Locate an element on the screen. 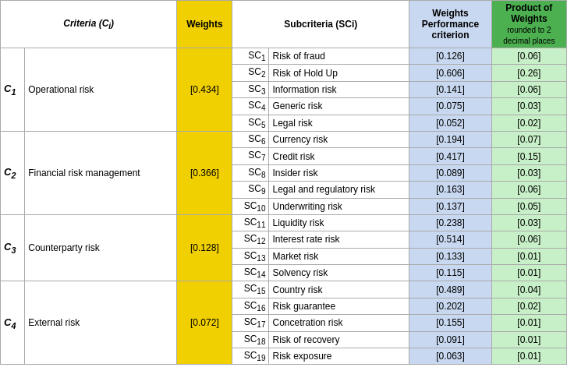 Image resolution: width=567 pixels, height=392 pixels. criteria-name: Operational risk is located at coordinates (101, 90).